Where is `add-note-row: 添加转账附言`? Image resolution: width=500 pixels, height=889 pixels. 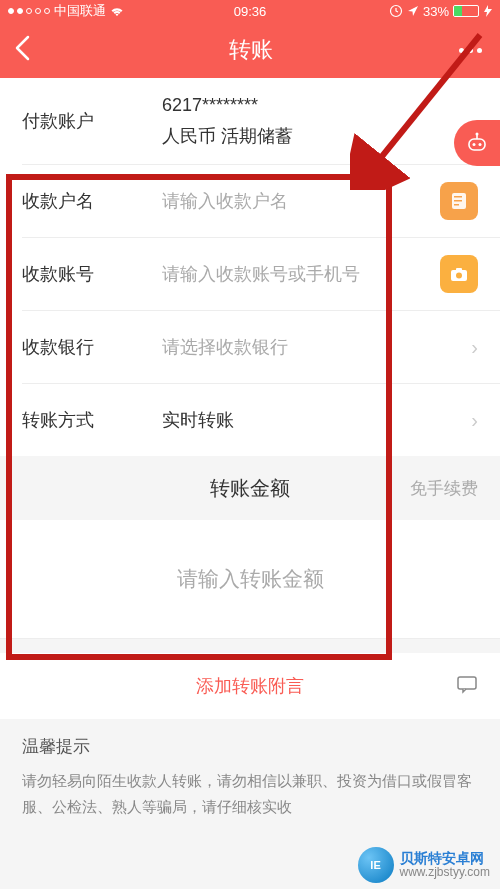
add-note-row: 添加转账附言 is located at coordinates (250, 686).